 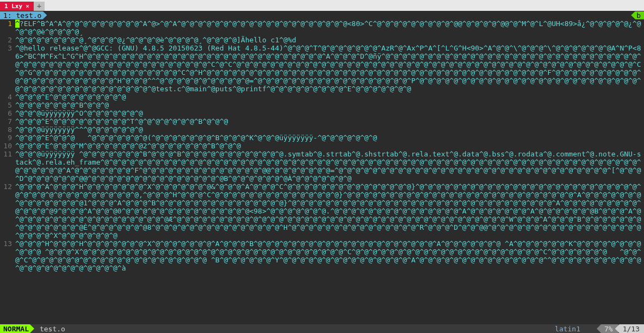 I want to click on status-encoding: latin1, so click(x=568, y=329).